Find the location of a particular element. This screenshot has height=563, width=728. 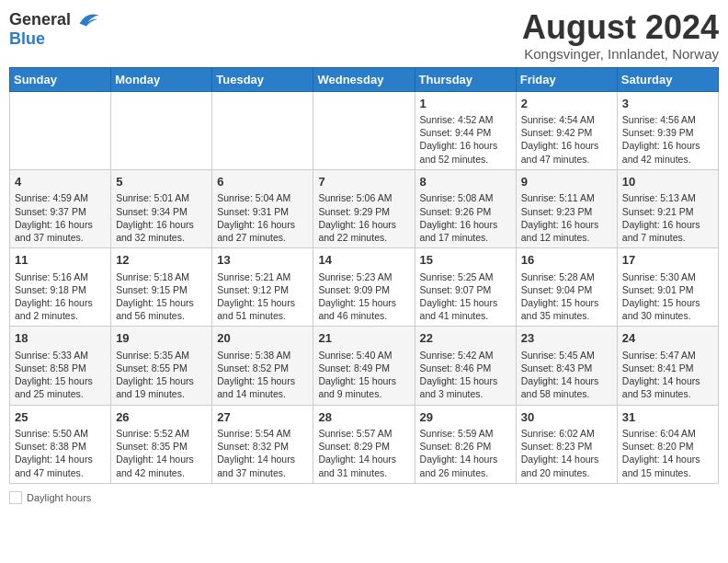

day-number: 23 is located at coordinates (566, 339).